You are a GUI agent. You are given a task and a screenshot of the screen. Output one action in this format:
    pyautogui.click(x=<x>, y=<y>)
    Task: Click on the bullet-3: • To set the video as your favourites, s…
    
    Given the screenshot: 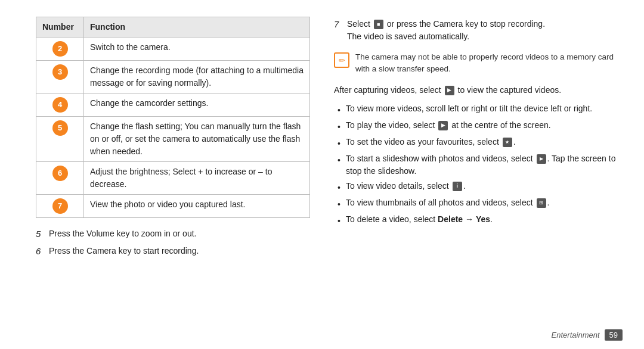 What is the action you would take?
    pyautogui.click(x=480, y=143)
    